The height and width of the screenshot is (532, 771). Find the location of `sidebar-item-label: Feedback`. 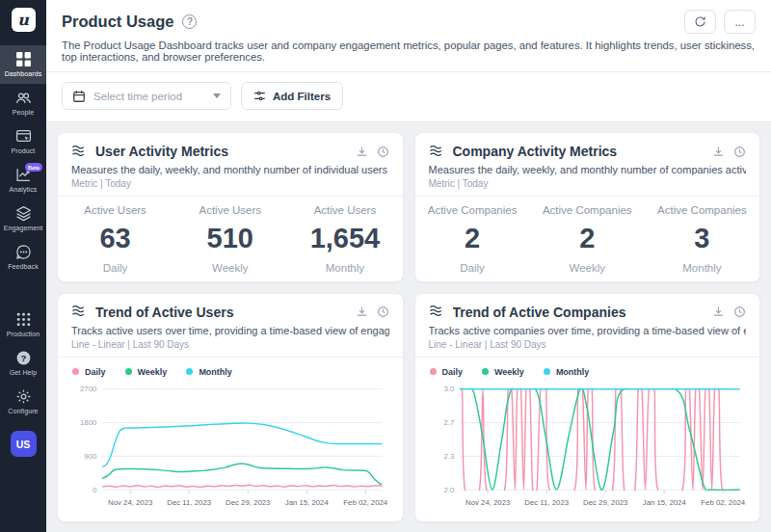

sidebar-item-label: Feedback is located at coordinates (23, 266).